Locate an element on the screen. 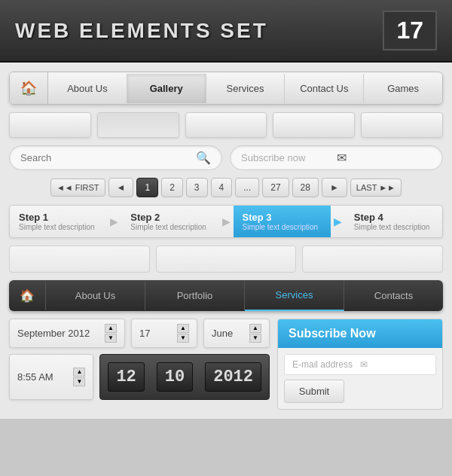 Image resolution: width=452 pixels, height=476 pixels. step-2: Step 2 Simple text description is located at coordinates (170, 221).